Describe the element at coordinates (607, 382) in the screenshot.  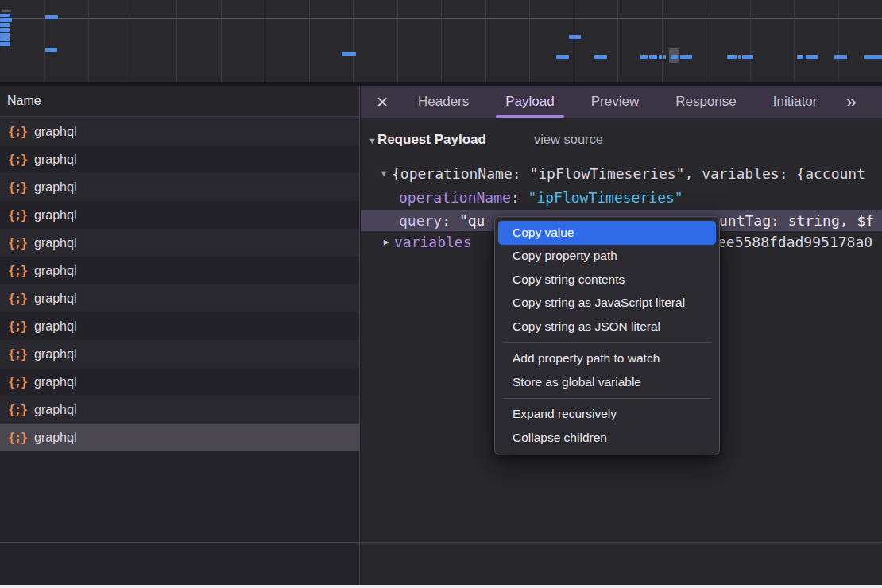
I see `menu-item-store-as-global-variable: Store as global variable` at that location.